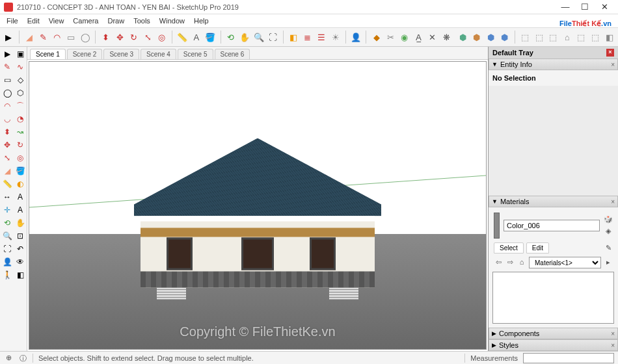  Describe the element at coordinates (20, 106) in the screenshot. I see `arc2-icon: ⌒` at that location.